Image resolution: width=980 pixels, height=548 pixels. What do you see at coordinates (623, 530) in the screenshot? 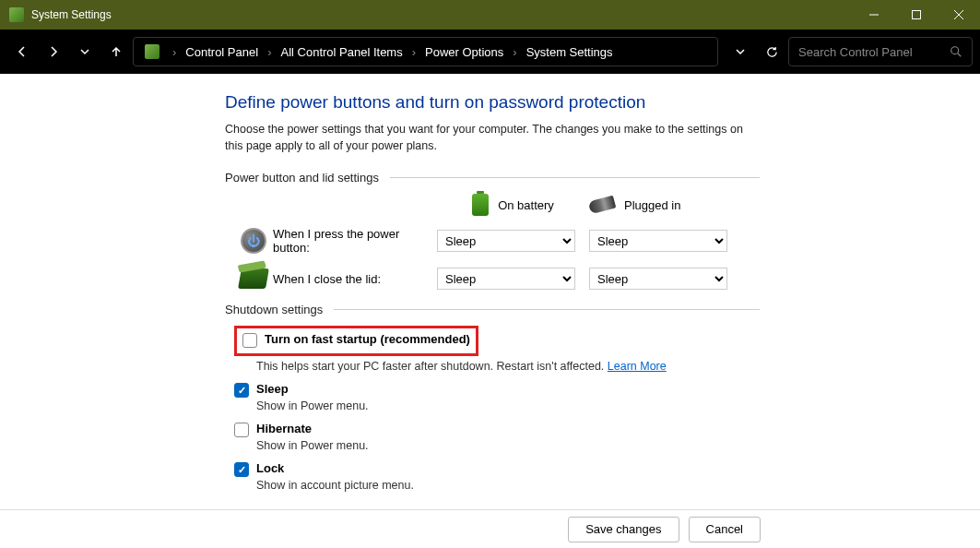
I see `save-changes-button: Save changes` at bounding box center [623, 530].